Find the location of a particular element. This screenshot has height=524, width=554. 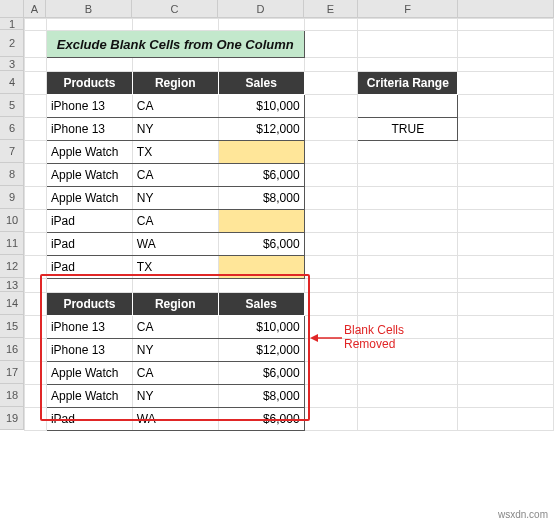

row-header-7: 7 is located at coordinates (12, 152).